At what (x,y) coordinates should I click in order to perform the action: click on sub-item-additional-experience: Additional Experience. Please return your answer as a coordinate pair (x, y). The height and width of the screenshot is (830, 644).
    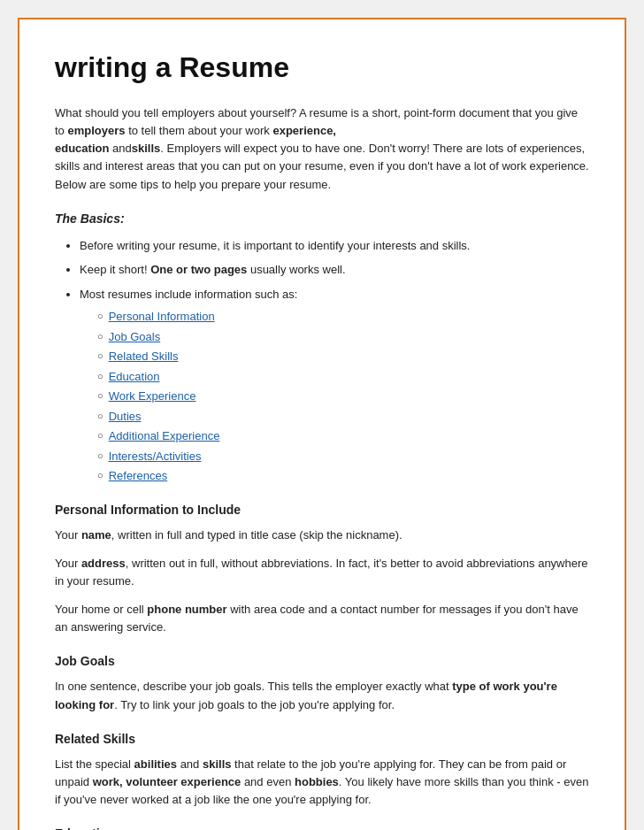
    Looking at the image, I should click on (343, 436).